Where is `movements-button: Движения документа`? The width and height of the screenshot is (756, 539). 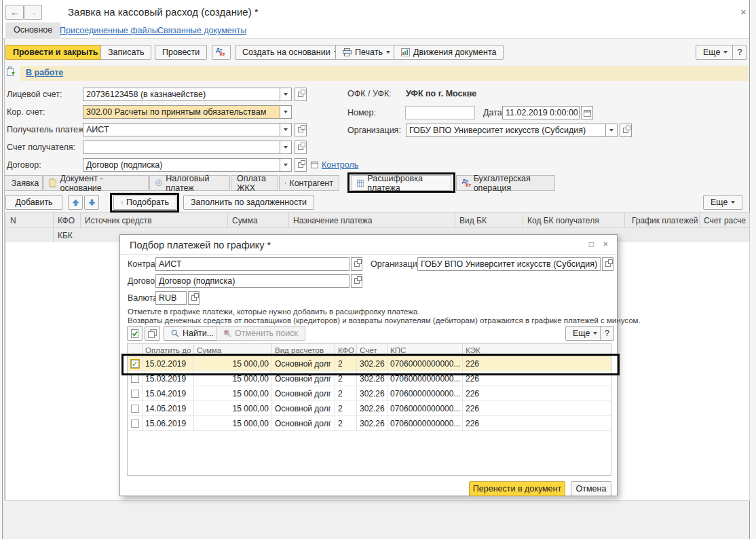 movements-button: Движения документа is located at coordinates (449, 52).